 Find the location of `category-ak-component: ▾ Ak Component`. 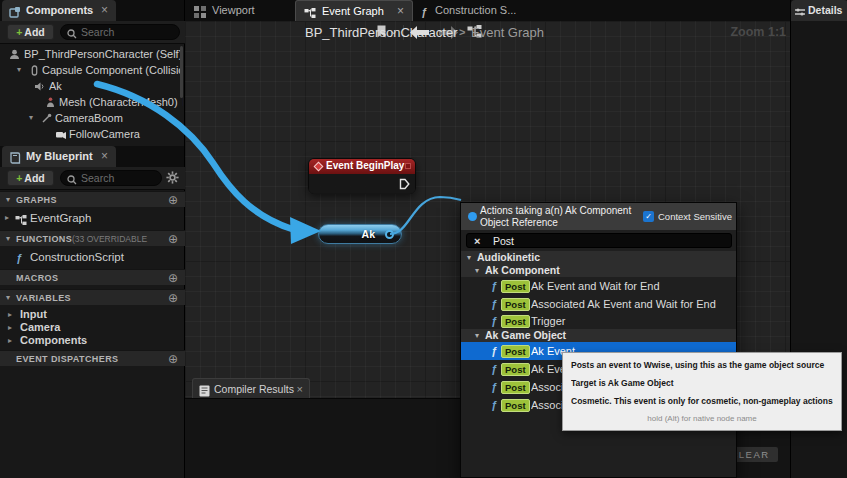

category-ak-component: ▾ Ak Component is located at coordinates (598, 270).